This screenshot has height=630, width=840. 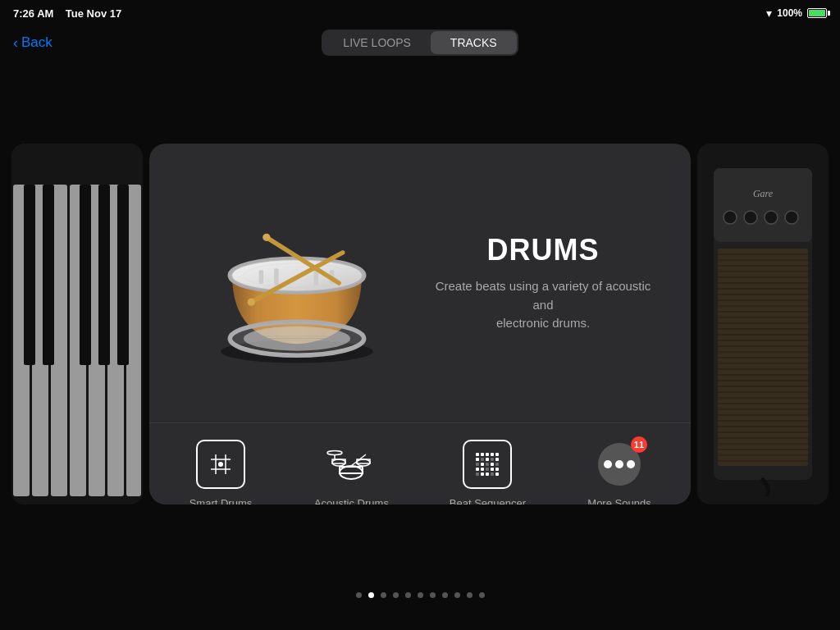 What do you see at coordinates (619, 500) in the screenshot?
I see `more-sounds-label: More Sounds` at bounding box center [619, 500].